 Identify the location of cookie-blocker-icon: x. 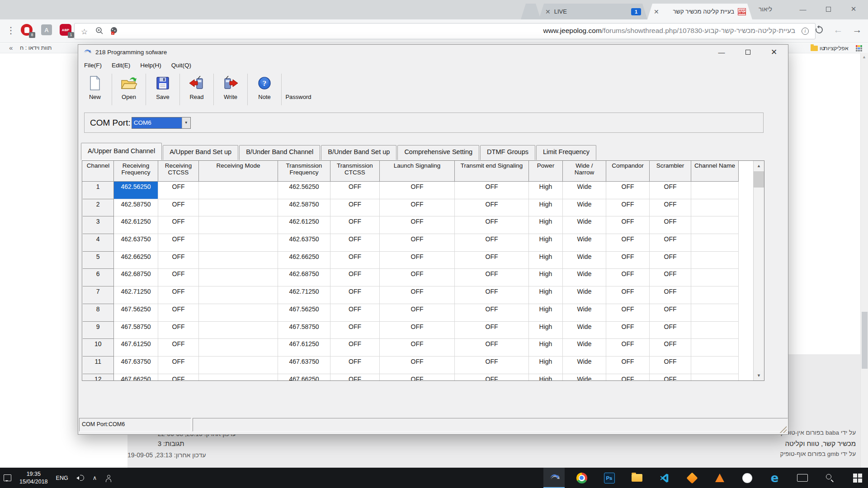
(114, 32).